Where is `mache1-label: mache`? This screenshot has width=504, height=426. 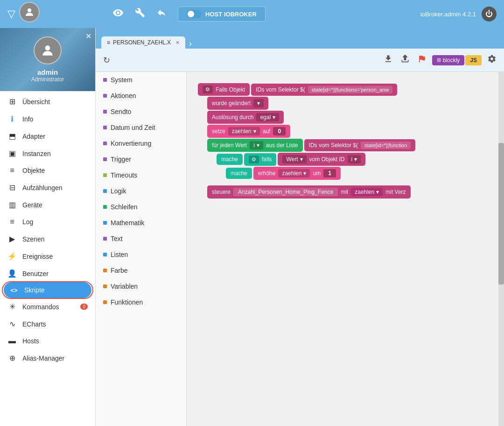 mache1-label: mache is located at coordinates (230, 159).